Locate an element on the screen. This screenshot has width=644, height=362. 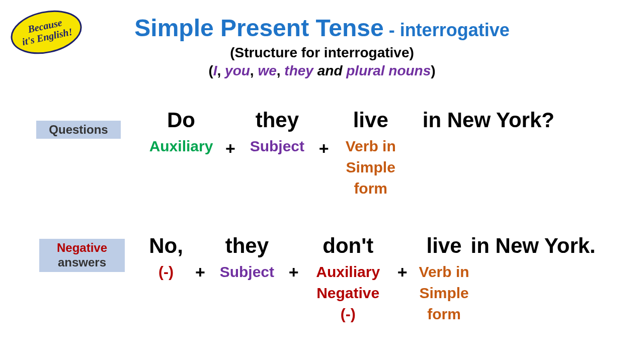
q-word-live: live is located at coordinates (371, 120).